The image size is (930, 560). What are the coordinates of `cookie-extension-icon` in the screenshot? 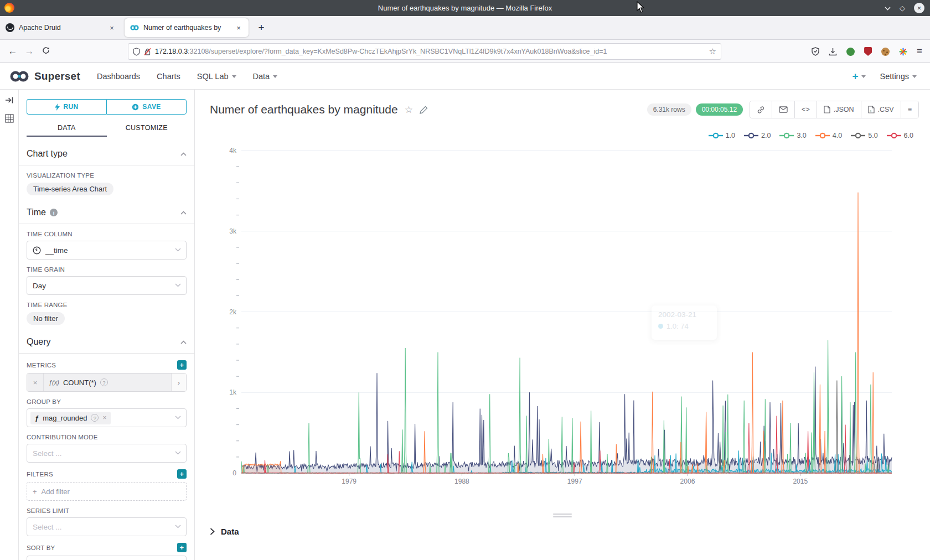 It's located at (886, 52).